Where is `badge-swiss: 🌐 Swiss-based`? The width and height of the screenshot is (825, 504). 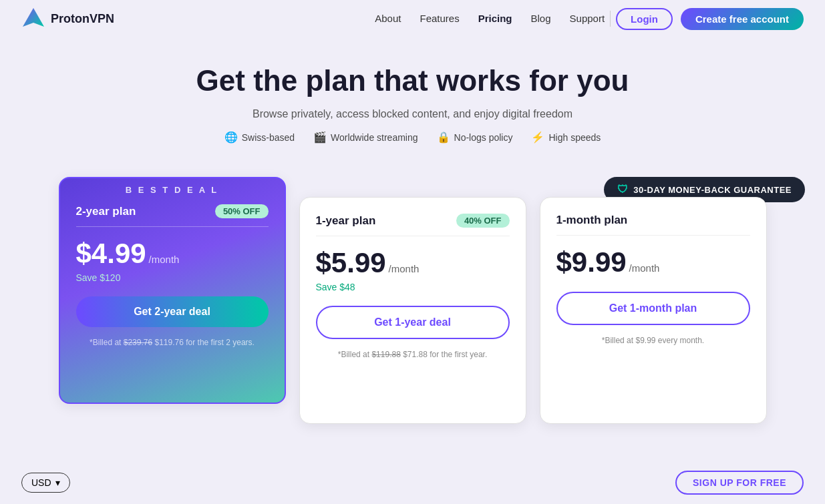
badge-swiss: 🌐 Swiss-based is located at coordinates (259, 138).